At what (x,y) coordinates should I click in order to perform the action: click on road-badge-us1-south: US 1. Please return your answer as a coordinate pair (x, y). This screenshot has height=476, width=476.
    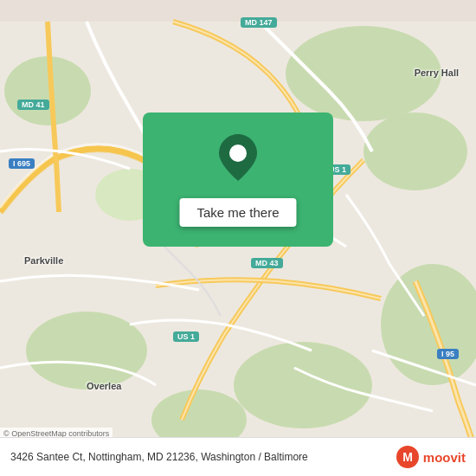
    Looking at the image, I should click on (186, 337).